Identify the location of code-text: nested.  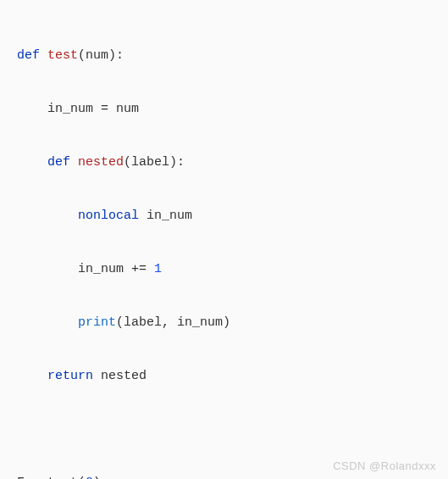
(120, 376).